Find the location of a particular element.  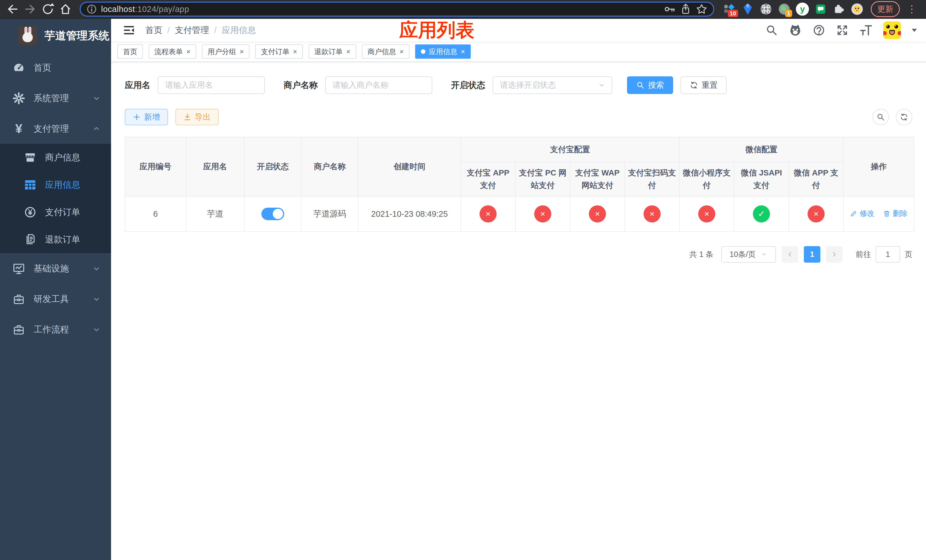

yen-circle-icon is located at coordinates (30, 212).